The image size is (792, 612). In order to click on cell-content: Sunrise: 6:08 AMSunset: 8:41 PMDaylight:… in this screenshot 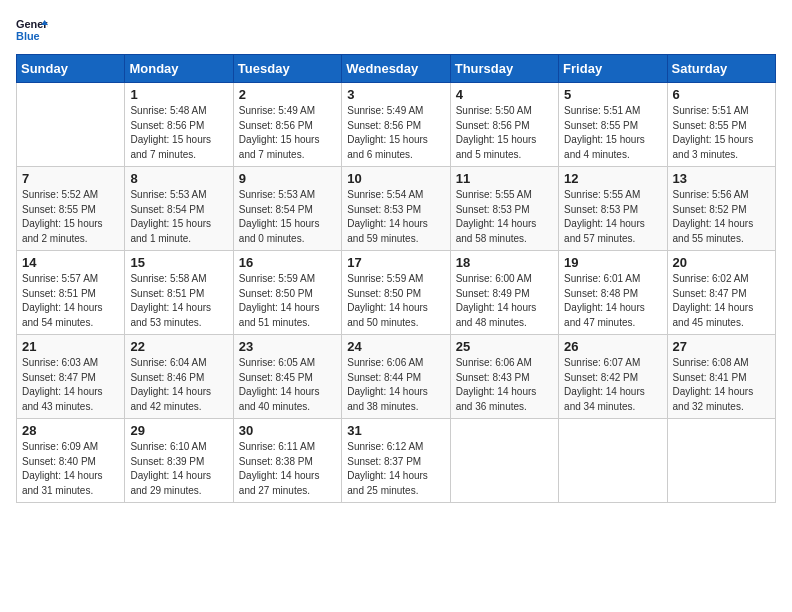, I will do `click(722, 385)`.